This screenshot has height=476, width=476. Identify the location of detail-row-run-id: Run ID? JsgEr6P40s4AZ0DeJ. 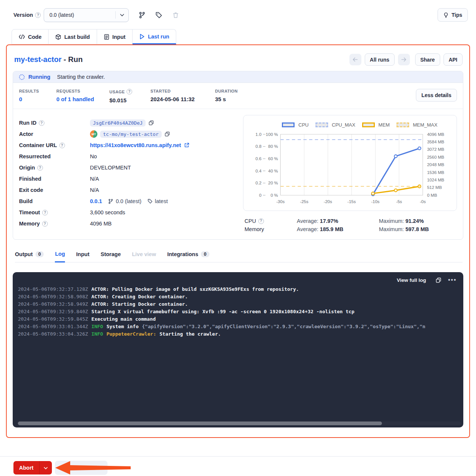
(124, 123).